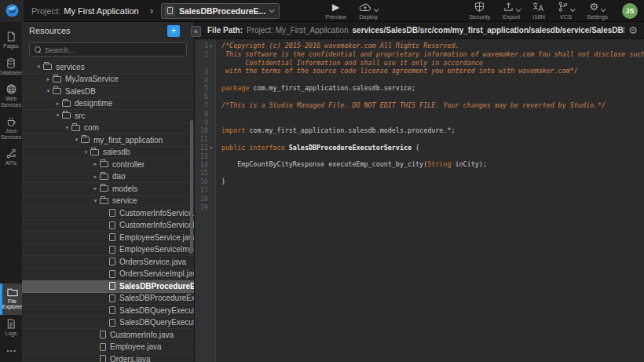 The height and width of the screenshot is (362, 644). I want to click on user-avatar: JS, so click(630, 11).